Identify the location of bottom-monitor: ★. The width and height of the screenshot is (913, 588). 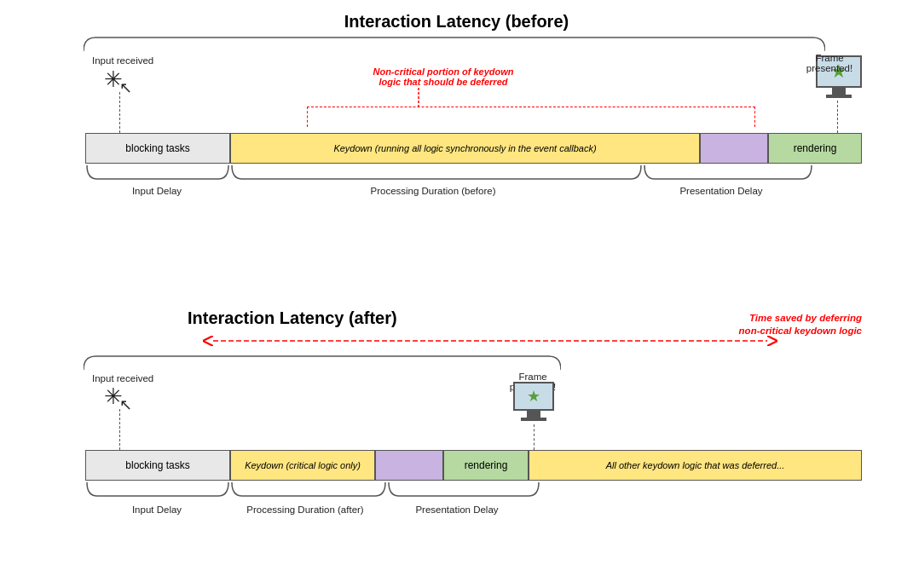
(534, 401).